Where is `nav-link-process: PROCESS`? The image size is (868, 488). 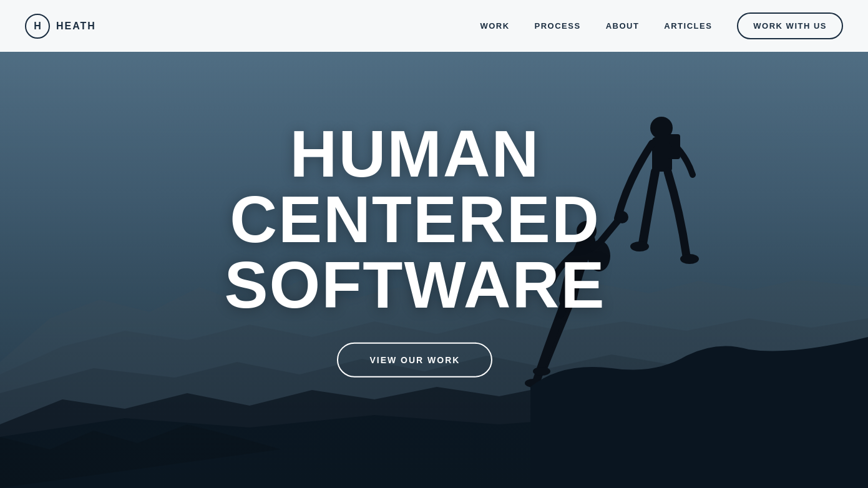 nav-link-process: PROCESS is located at coordinates (558, 26).